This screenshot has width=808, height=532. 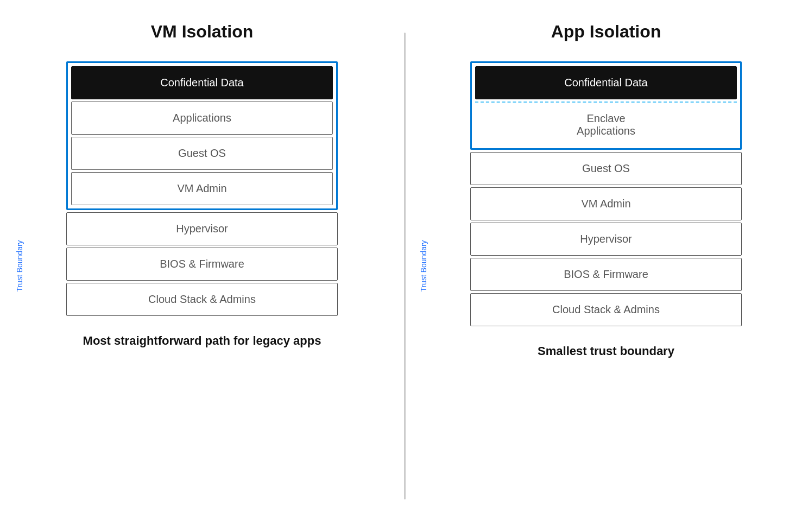 I want to click on enclave-top-line: Enclave, so click(x=606, y=118).